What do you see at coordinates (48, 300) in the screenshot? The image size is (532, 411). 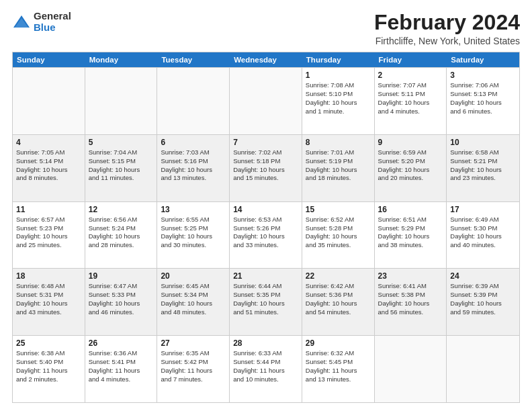 I see `day-info: Sunrise: 6:48 AM Sunset: 5:31 PM Dayligh…` at bounding box center [48, 300].